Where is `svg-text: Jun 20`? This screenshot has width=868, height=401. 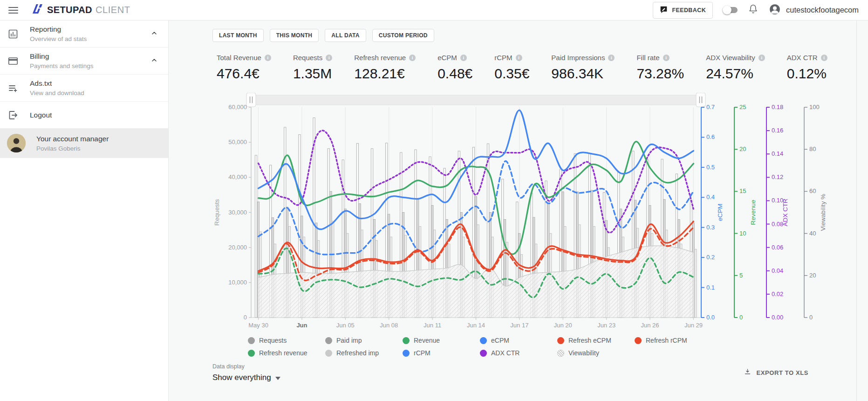 svg-text: Jun 20 is located at coordinates (563, 325).